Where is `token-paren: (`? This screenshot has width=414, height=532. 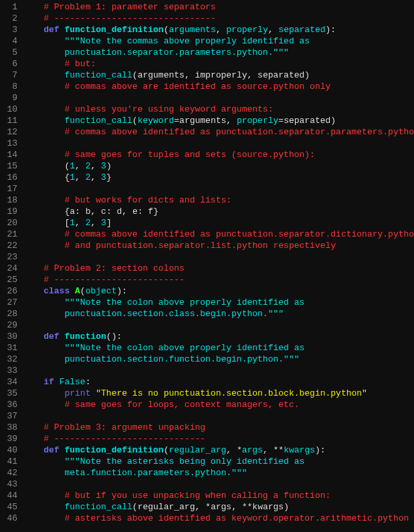 token-paren: ( is located at coordinates (135, 75).